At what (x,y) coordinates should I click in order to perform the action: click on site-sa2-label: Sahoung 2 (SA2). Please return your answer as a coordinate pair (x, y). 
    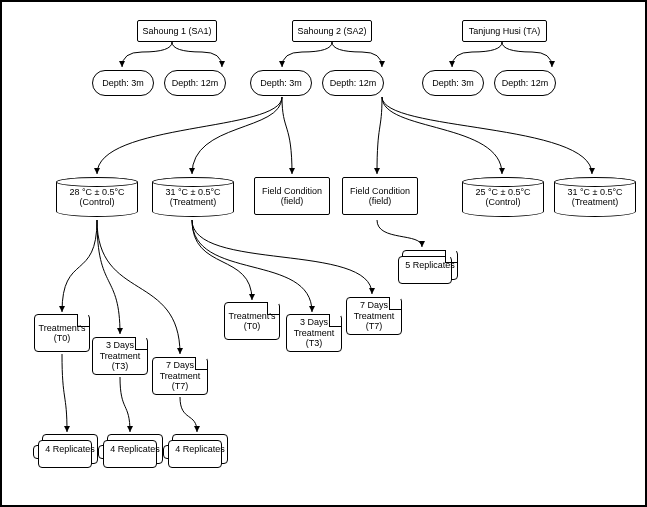
    Looking at the image, I should click on (332, 31).